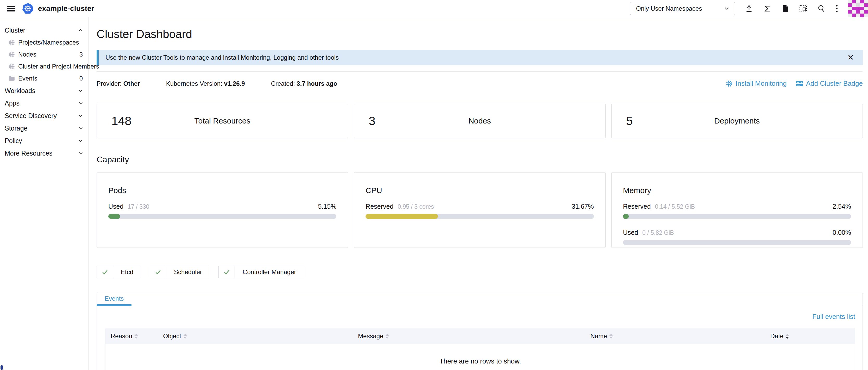  What do you see at coordinates (480, 349) in the screenshot?
I see `events-table: Reason Object Message Name` at bounding box center [480, 349].